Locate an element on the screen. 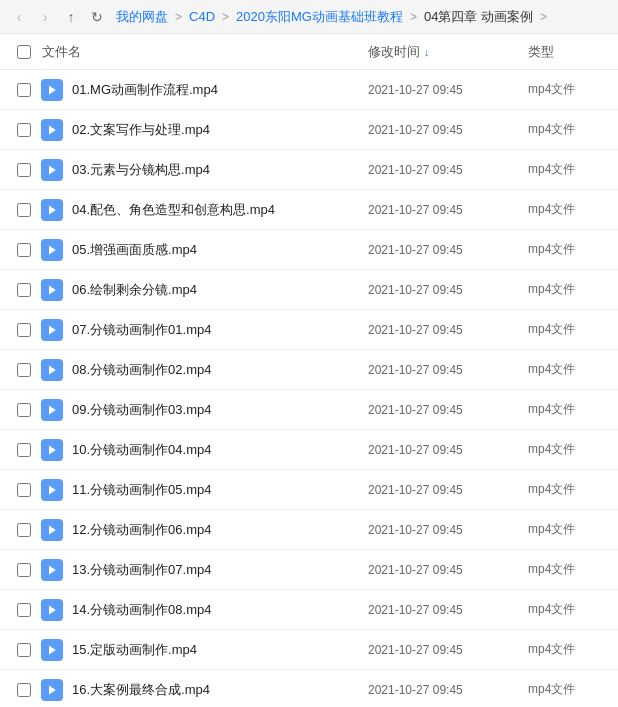  file-row: 01.MG动画制作流程.mp4 2021-10-27 09:45 mp4文件 is located at coordinates (309, 90).